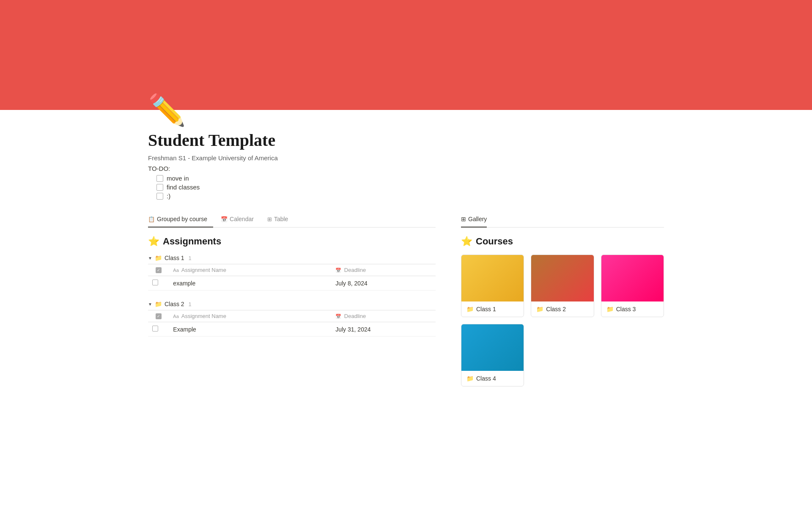 Image resolution: width=812 pixels, height=507 pixels. I want to click on table-tab-icon: ⊞, so click(270, 219).